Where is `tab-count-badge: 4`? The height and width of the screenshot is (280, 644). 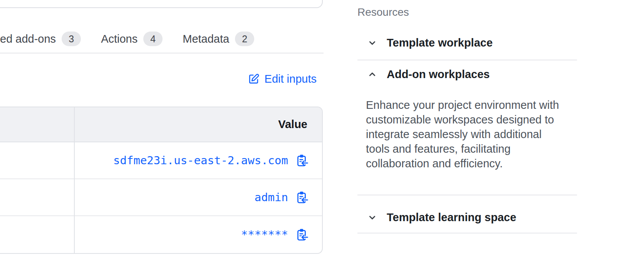
tab-count-badge: 4 is located at coordinates (153, 39).